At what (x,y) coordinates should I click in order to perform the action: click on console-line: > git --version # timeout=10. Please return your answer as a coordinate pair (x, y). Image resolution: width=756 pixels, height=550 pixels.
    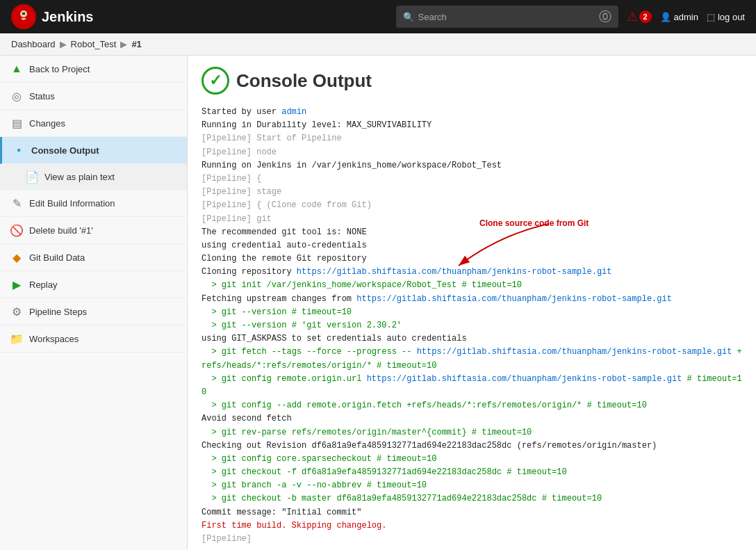
    Looking at the image, I should click on (472, 313).